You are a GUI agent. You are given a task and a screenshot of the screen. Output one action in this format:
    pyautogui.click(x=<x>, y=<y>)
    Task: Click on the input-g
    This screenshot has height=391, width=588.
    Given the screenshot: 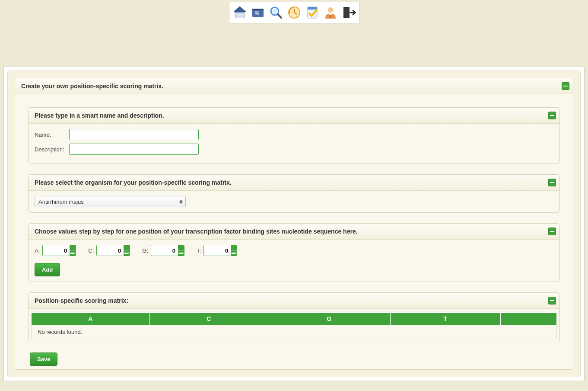 What is the action you would take?
    pyautogui.click(x=165, y=250)
    